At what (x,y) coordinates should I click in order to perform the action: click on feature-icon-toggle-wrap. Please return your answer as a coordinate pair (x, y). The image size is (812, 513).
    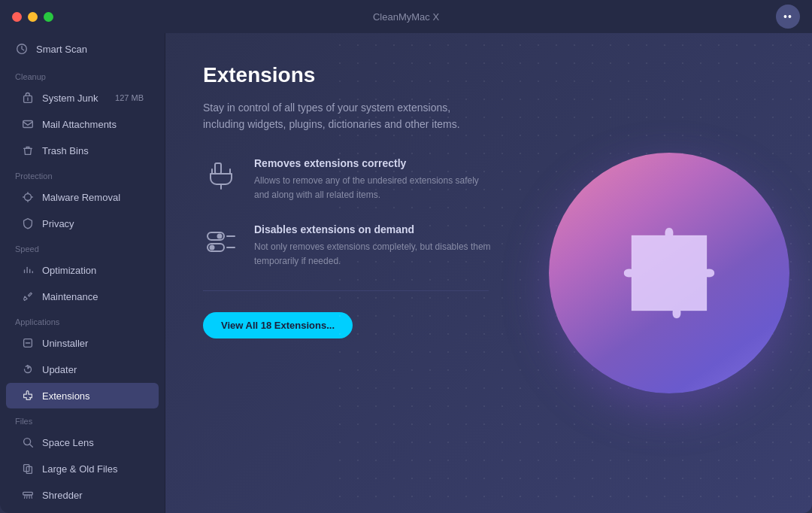
    Looking at the image, I should click on (221, 241).